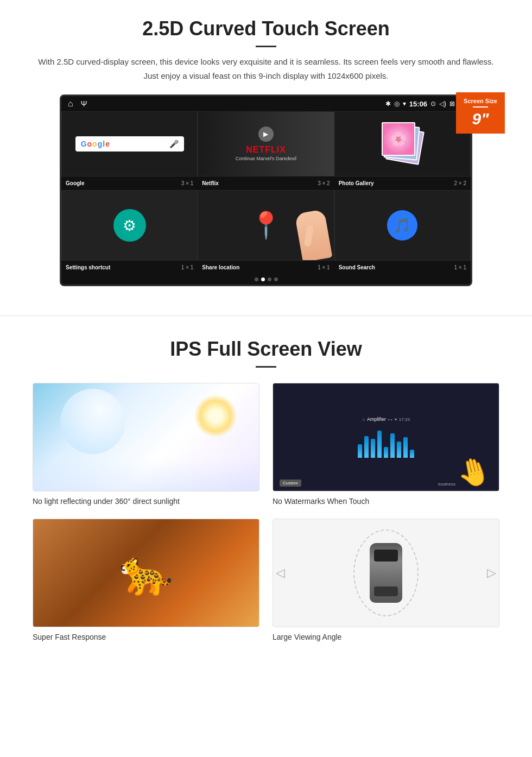 Image resolution: width=532 pixels, height=757 pixels. I want to click on app-grid-row2: ⚙ 📍 🎵, so click(266, 225).